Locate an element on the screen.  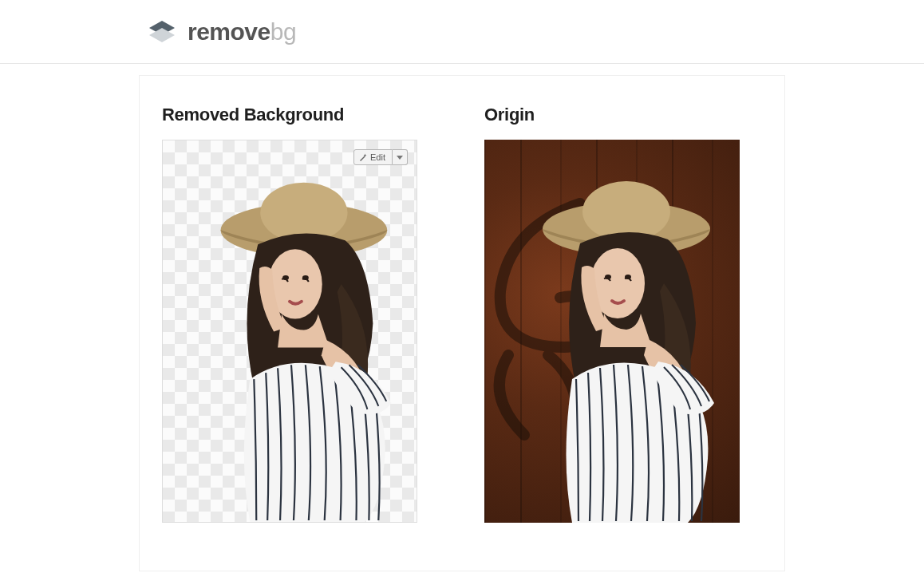
origin-title: Origin is located at coordinates (623, 115).